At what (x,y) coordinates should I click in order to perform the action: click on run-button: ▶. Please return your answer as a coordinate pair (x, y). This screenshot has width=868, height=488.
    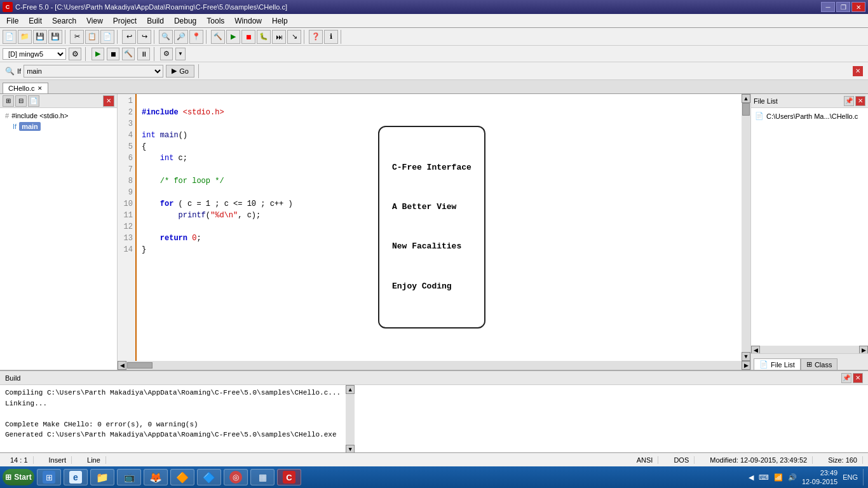
    Looking at the image, I should click on (233, 37).